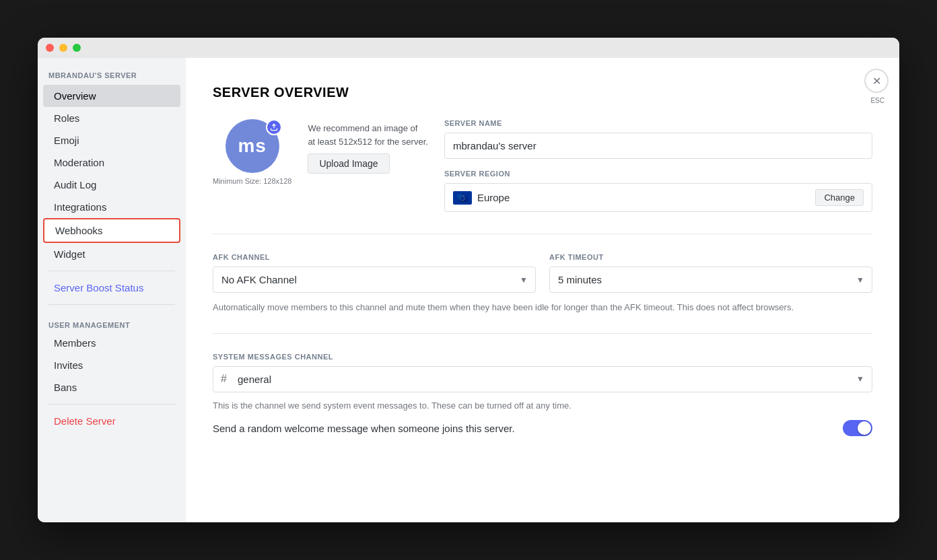 The height and width of the screenshot is (560, 937). What do you see at coordinates (658, 145) in the screenshot?
I see `server-name-input` at bounding box center [658, 145].